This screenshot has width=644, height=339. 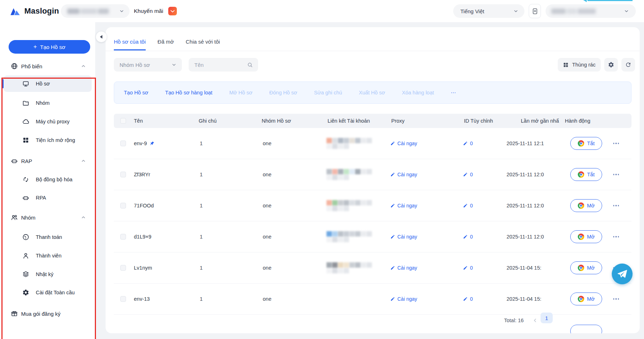 I want to click on settings-button, so click(x=611, y=65).